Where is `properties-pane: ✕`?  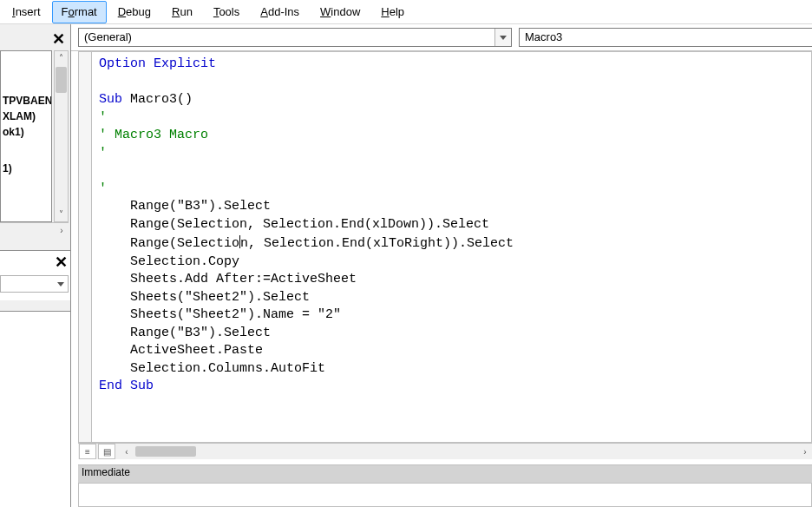 properties-pane: ✕ is located at coordinates (35, 275).